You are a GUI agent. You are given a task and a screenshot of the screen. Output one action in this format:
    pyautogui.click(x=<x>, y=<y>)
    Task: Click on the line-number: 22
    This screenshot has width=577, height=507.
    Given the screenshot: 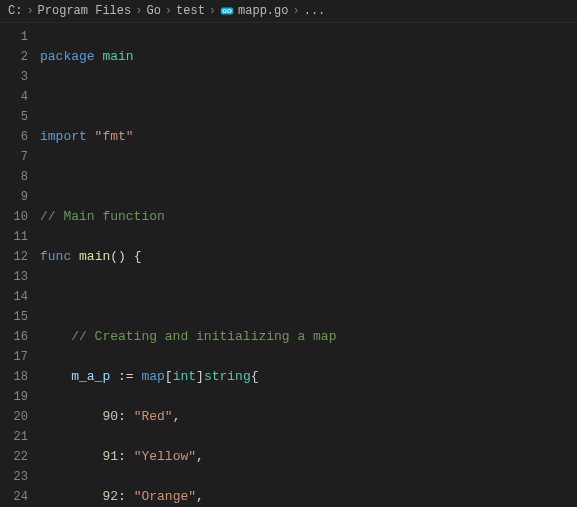 What is the action you would take?
    pyautogui.click(x=18, y=457)
    